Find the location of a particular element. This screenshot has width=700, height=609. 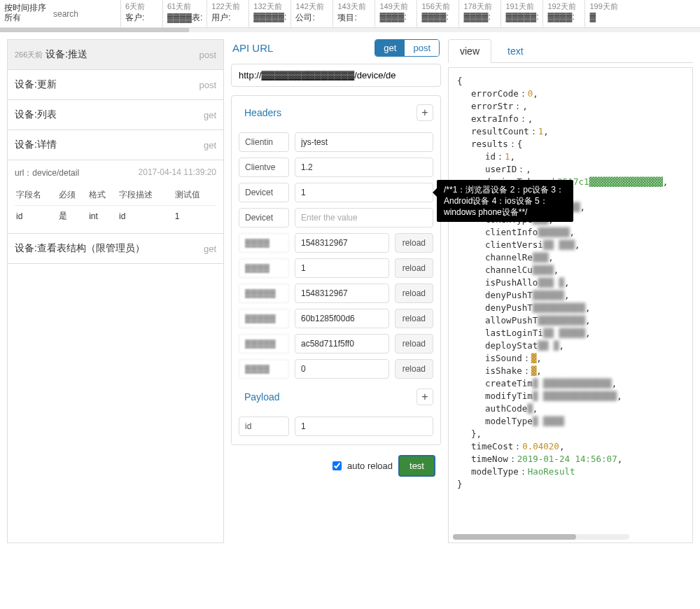

headers-label: Headers is located at coordinates (260, 113).